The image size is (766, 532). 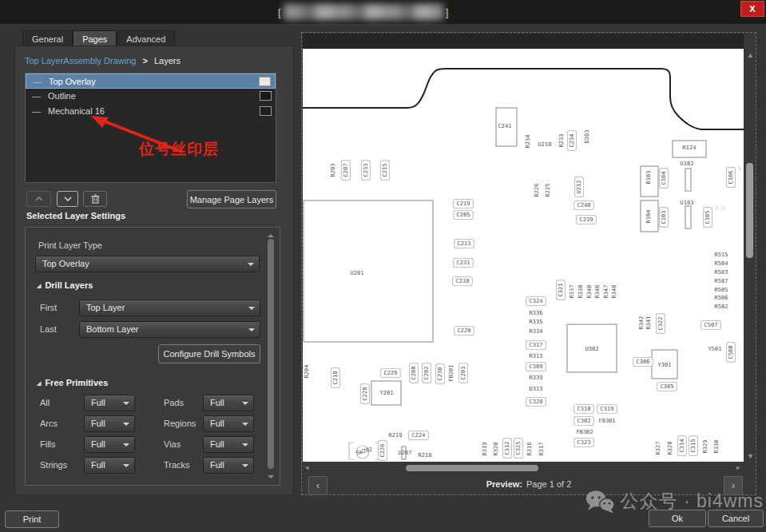 What do you see at coordinates (38, 199) in the screenshot?
I see `move-layer-up-button` at bounding box center [38, 199].